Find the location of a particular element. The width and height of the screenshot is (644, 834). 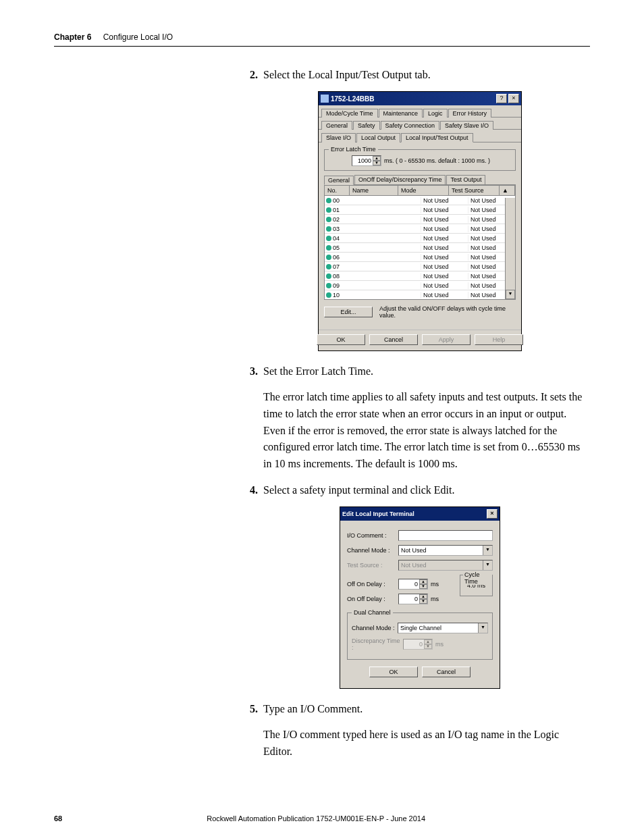

table-row: 08Not UsedNot Used is located at coordinates (420, 276).